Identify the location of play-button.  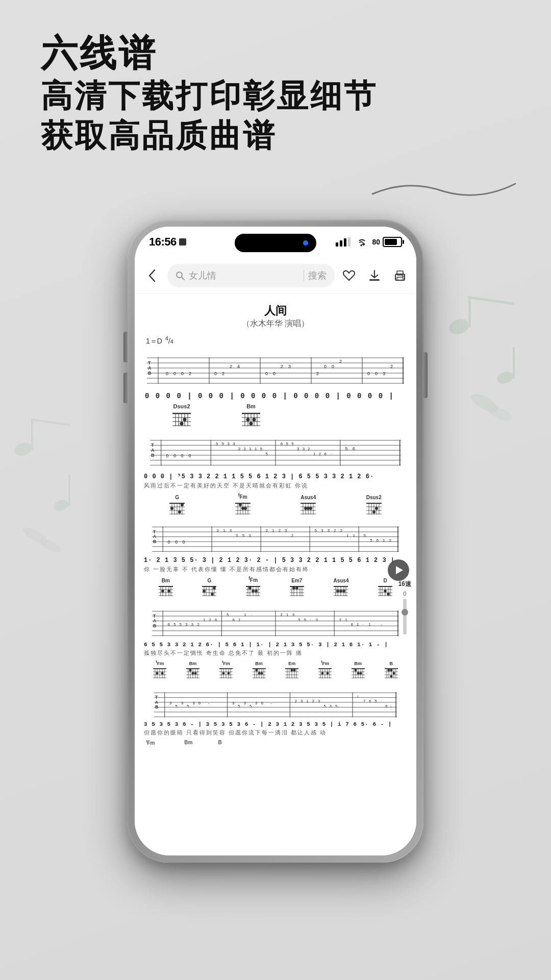
(398, 570).